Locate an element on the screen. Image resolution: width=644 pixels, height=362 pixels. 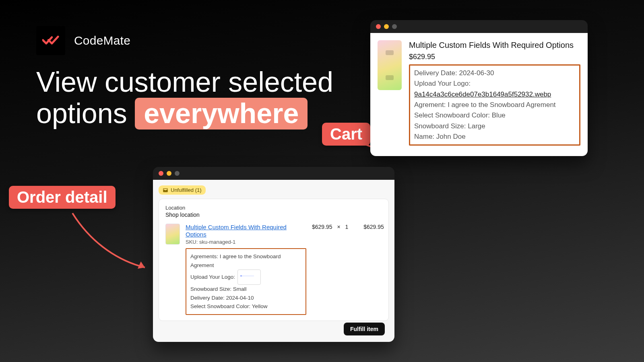
opt-label: Agrement: is located at coordinates (430, 105).